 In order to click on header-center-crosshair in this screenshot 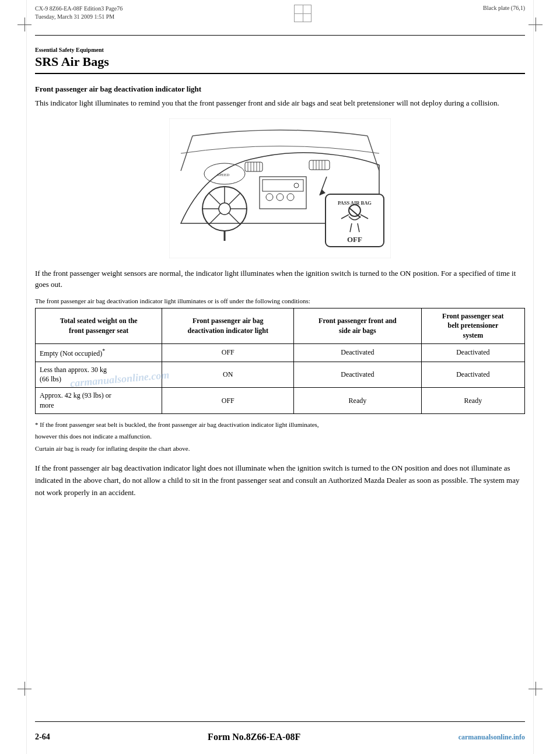, I will do `click(303, 13)`.